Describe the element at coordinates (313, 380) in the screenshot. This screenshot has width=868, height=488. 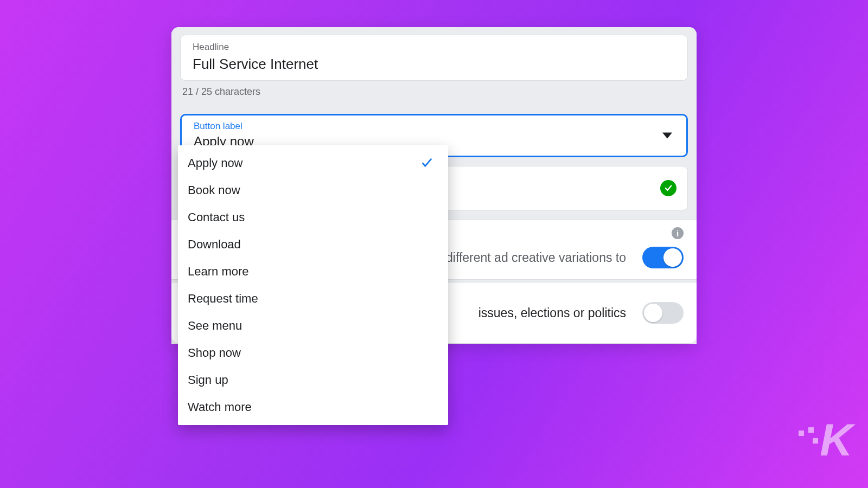
I see `dropdown-option: Sign up` at that location.